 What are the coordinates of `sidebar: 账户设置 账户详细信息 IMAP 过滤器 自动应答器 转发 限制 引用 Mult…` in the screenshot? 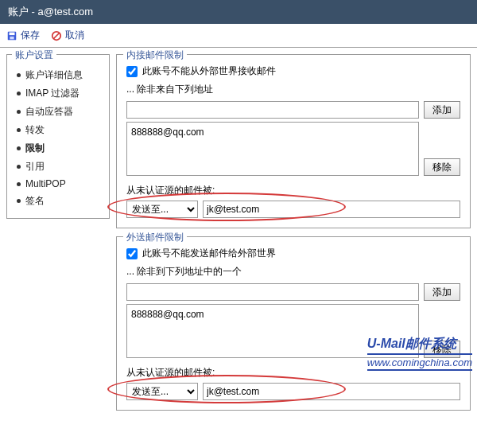 It's located at (58, 137).